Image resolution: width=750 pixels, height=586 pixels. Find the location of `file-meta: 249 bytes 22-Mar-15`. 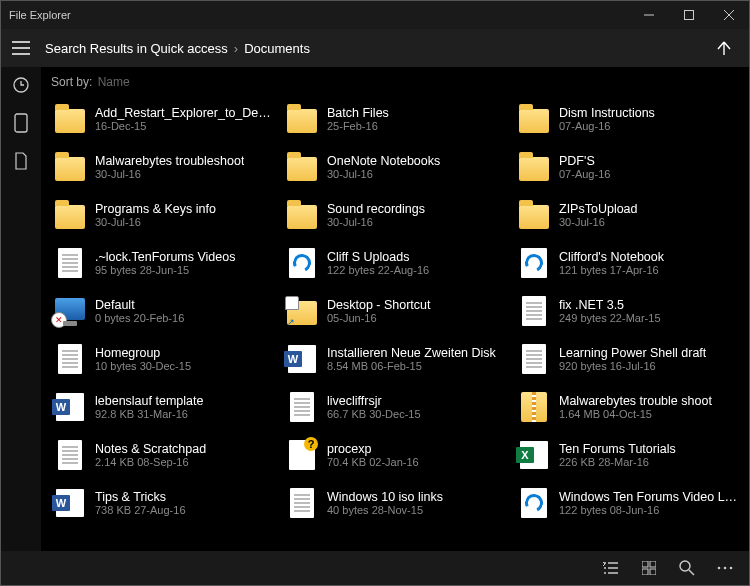

file-meta: 249 bytes 22-Mar-15 is located at coordinates (610, 318).